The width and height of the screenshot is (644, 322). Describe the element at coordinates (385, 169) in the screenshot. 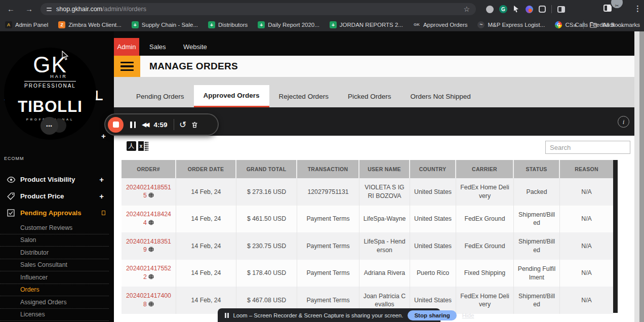

I see `column-header-user-name: USER NAME` at that location.